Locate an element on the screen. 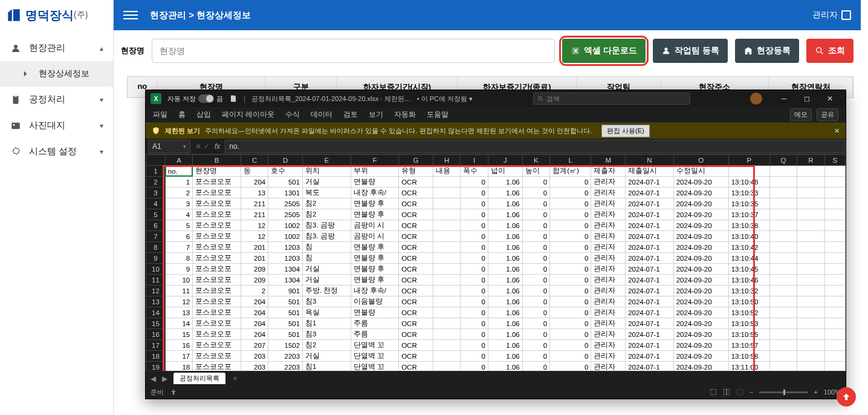 Image resolution: width=868 pixels, height=415 pixels. avatar is located at coordinates (756, 99).